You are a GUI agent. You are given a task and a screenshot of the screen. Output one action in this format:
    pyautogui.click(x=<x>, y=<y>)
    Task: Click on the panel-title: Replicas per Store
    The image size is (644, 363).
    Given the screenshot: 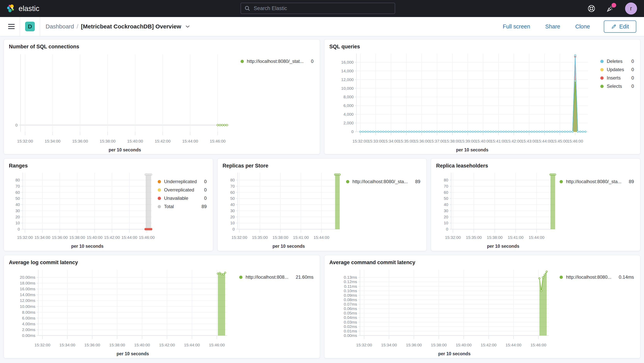 What is the action you would take?
    pyautogui.click(x=246, y=164)
    